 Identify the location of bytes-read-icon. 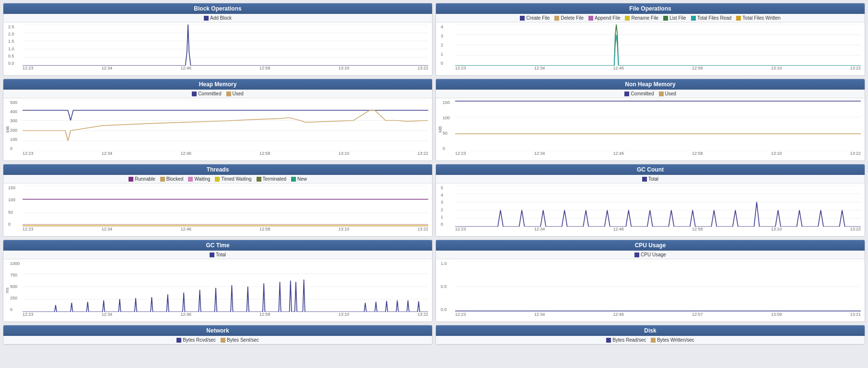
(609, 340).